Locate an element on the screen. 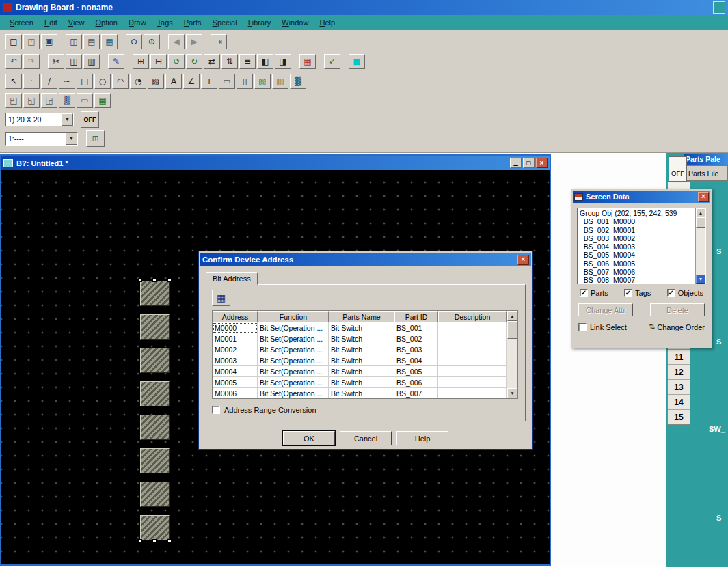 The height and width of the screenshot is (567, 728). graph-tool-button: ▥ is located at coordinates (280, 81).